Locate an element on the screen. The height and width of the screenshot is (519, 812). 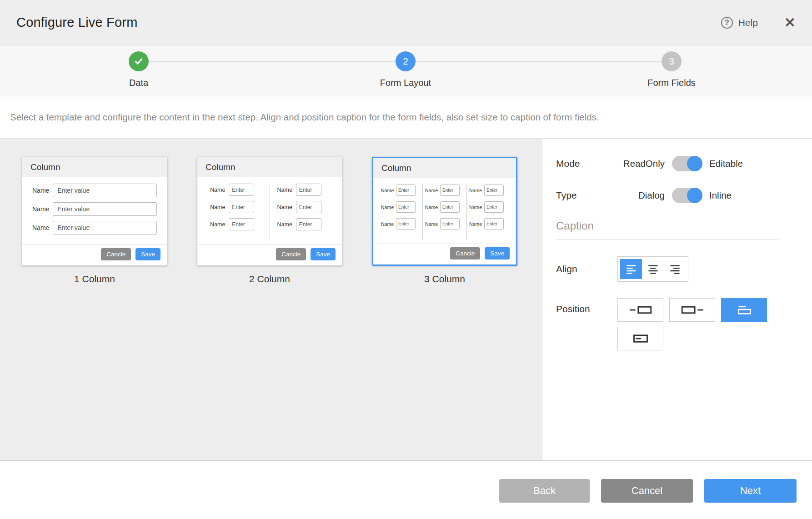
align-left-button is located at coordinates (631, 269).